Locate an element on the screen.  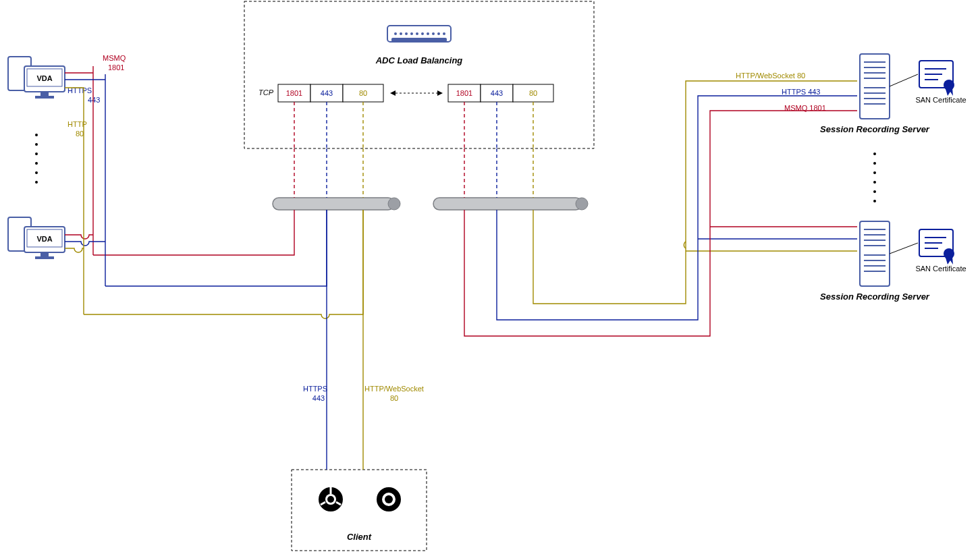
svg-text: MSMQ 1801 is located at coordinates (805, 108).